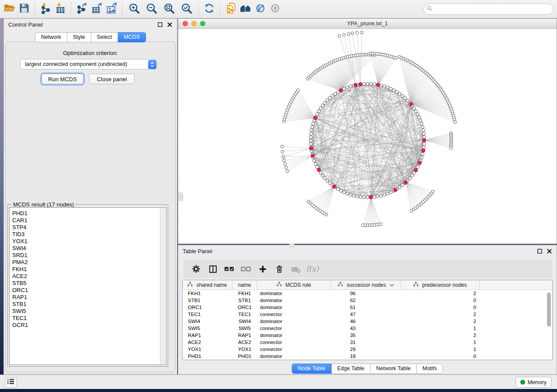 Image resolution: width=557 pixels, height=392 pixels. What do you see at coordinates (246, 9) in the screenshot?
I see `homes-button` at bounding box center [246, 9].